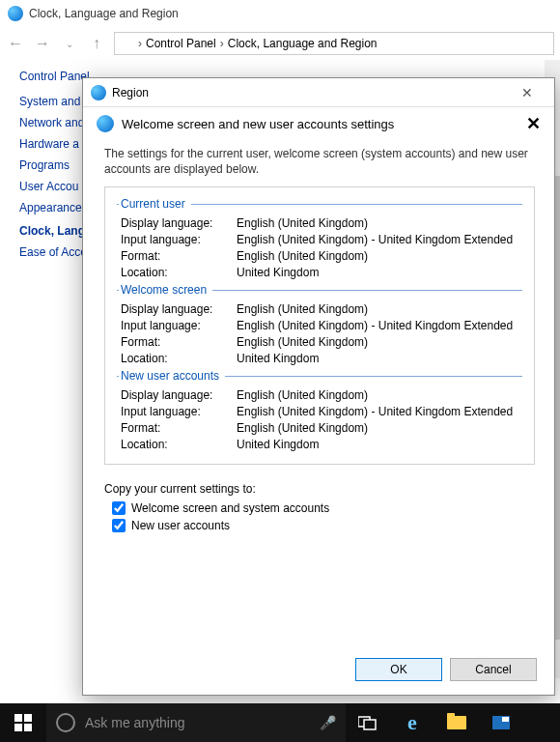 This screenshot has height=742, width=560. Describe the element at coordinates (280, 723) in the screenshot. I see `taskbar: Ask me anything 🎤 e` at that location.